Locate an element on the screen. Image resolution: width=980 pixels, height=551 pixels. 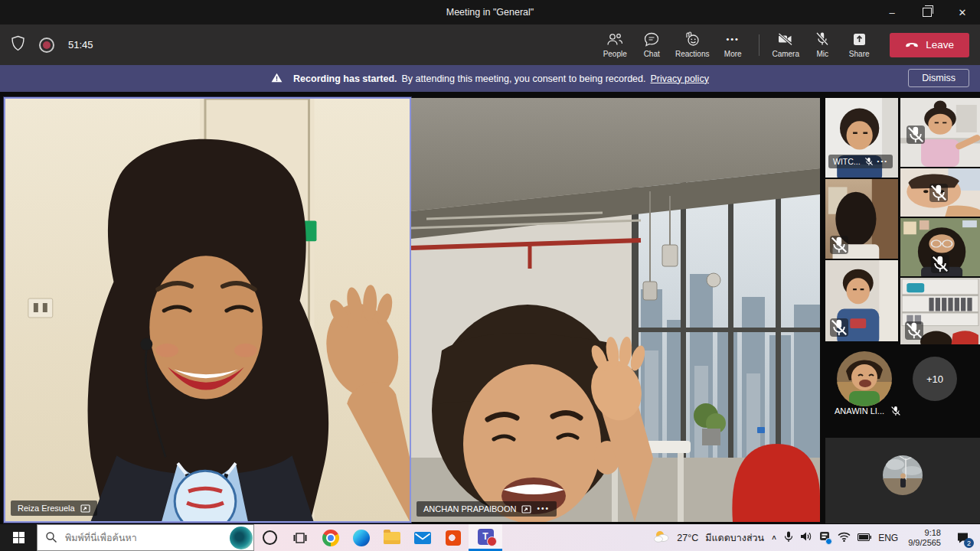
chat-icon is located at coordinates (652, 39).